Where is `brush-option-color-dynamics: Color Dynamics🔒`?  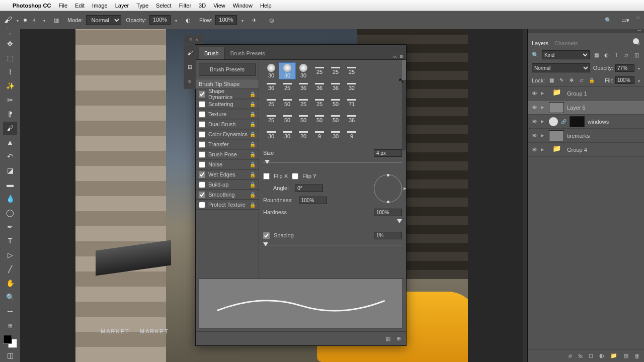 brush-option-color-dynamics: Color Dynamics🔒 is located at coordinates (227, 134).